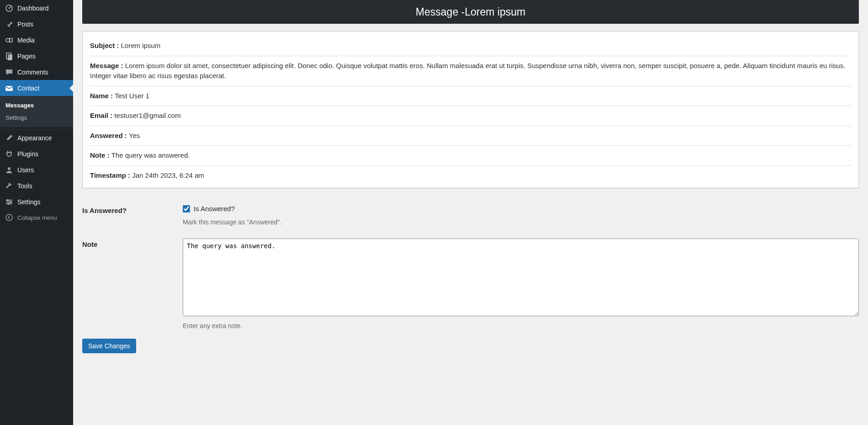 The image size is (868, 425). I want to click on detail-email-value: testuser1@gmail.com, so click(147, 115).